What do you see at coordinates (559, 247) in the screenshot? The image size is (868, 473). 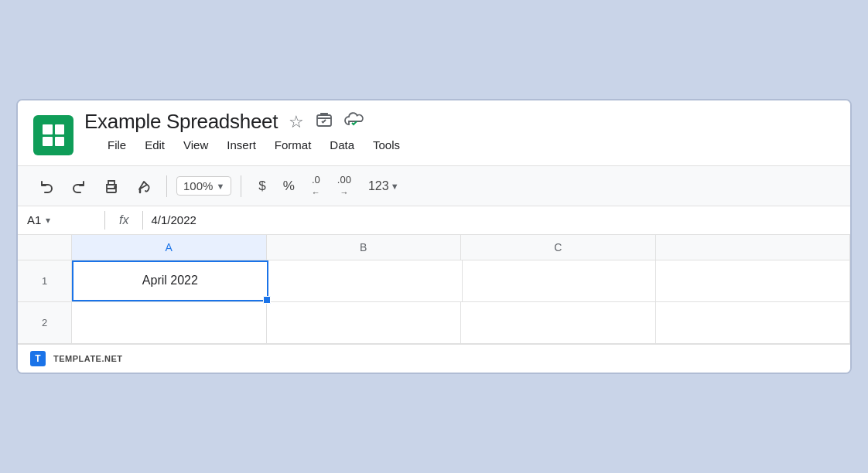 I see `col-header-c: C` at bounding box center [559, 247].